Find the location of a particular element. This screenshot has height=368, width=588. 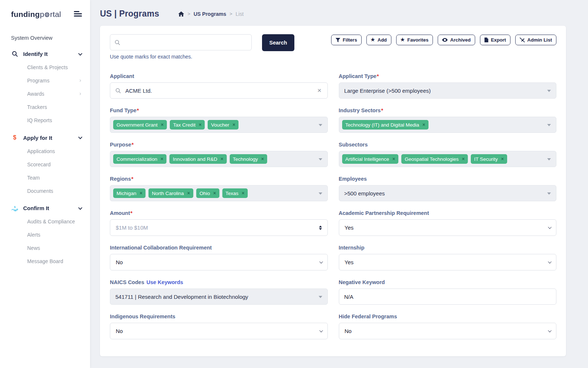

file-icon is located at coordinates (487, 40).